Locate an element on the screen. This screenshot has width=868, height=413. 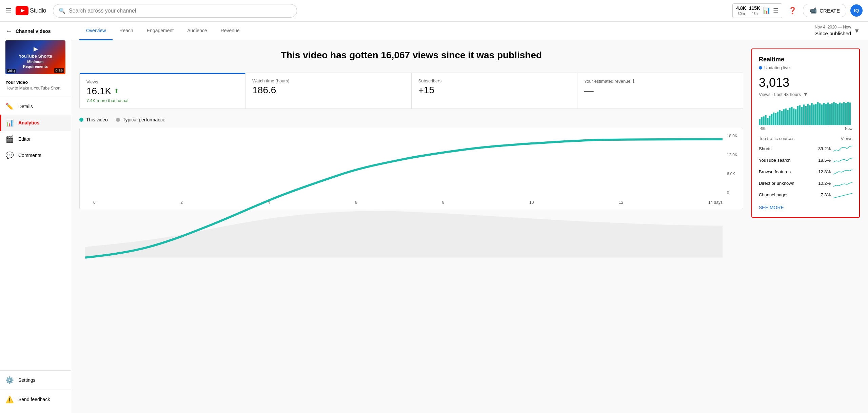
tab-reach: Reach is located at coordinates (126, 31).